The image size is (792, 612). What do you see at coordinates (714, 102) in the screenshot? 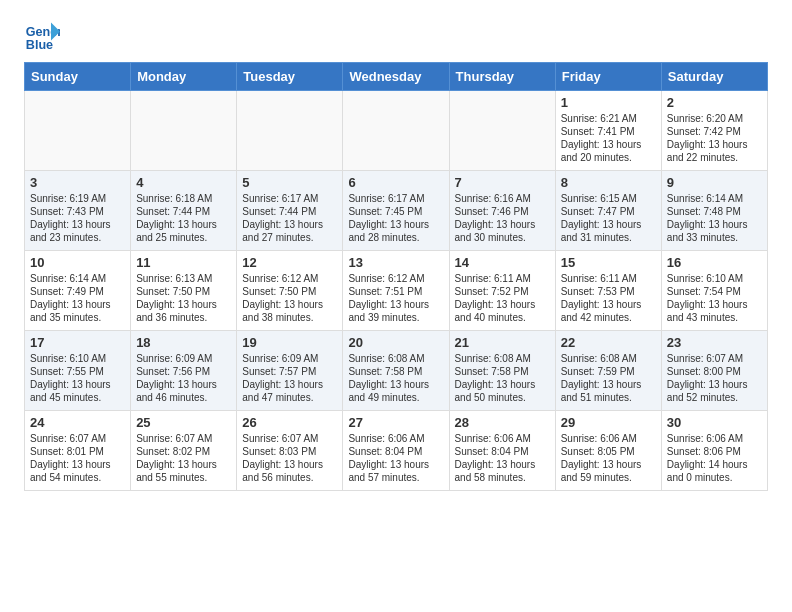
I see `day-number: 2` at bounding box center [714, 102].